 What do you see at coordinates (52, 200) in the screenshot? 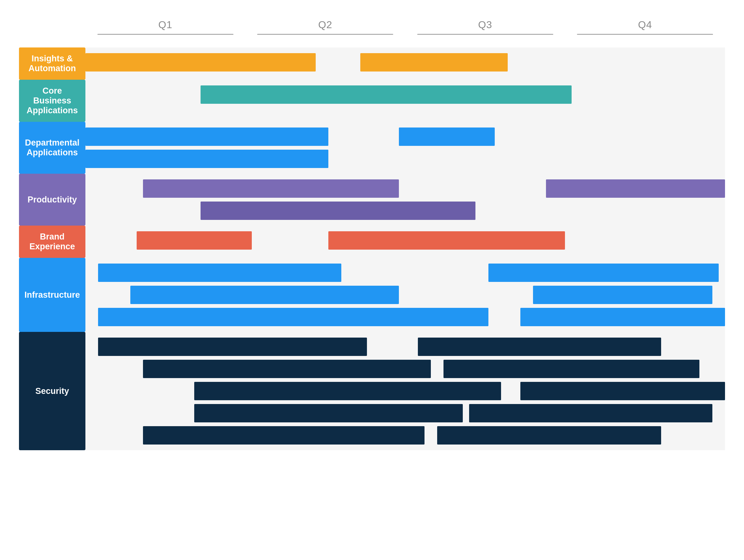
I see `row-label-prod: Productivity` at bounding box center [52, 200].